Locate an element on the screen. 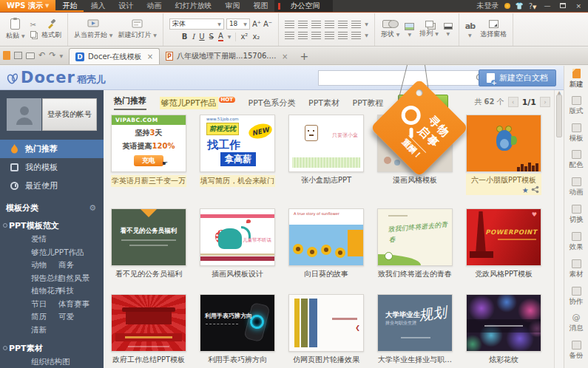 This screenshot has height=368, width=588. template-caption: 六一小朋版PPT模板 is located at coordinates (504, 180).